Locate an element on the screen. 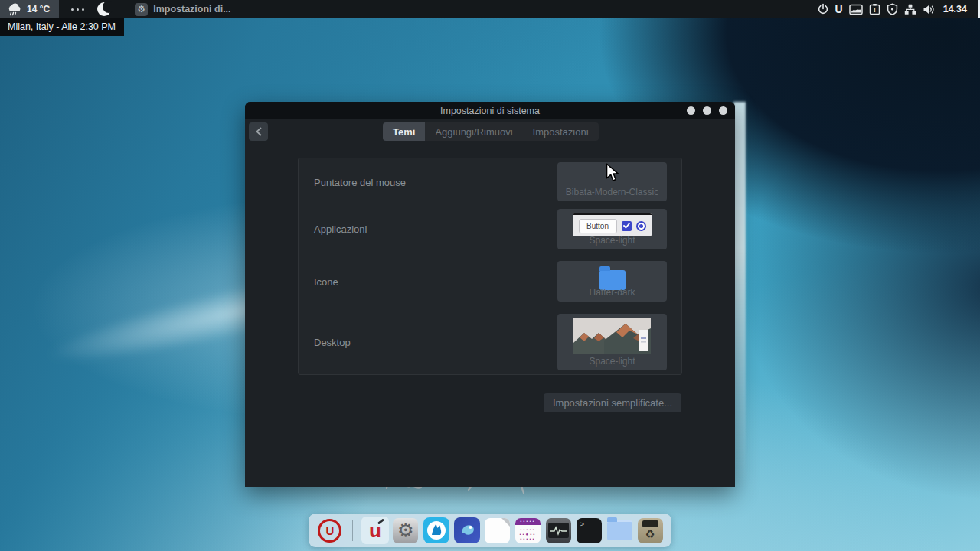  toolbar: Temi Aggiungi/Rimuovi Impostazioni is located at coordinates (490, 134).